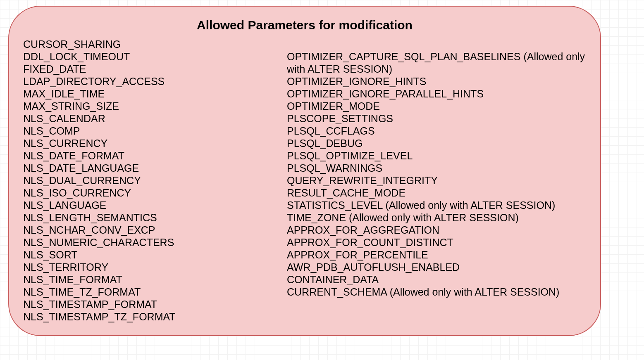 The image size is (644, 360). Describe the element at coordinates (437, 94) in the screenshot. I see `param-item: OPTIMIZER_IGNORE_PARALLEL_HINTS` at that location.